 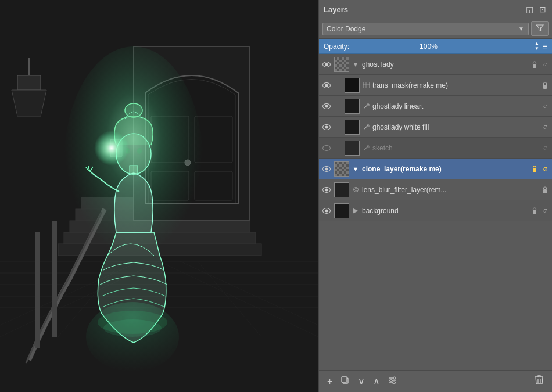 What do you see at coordinates (436, 64) in the screenshot?
I see `layer-row: ▼ ghost lady α` at bounding box center [436, 64].